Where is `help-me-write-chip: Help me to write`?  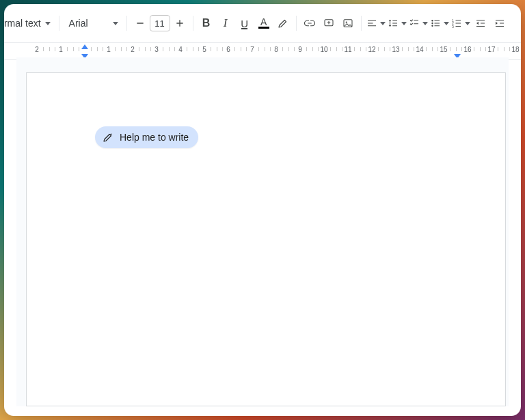 help-me-write-chip: Help me to write is located at coordinates (146, 137).